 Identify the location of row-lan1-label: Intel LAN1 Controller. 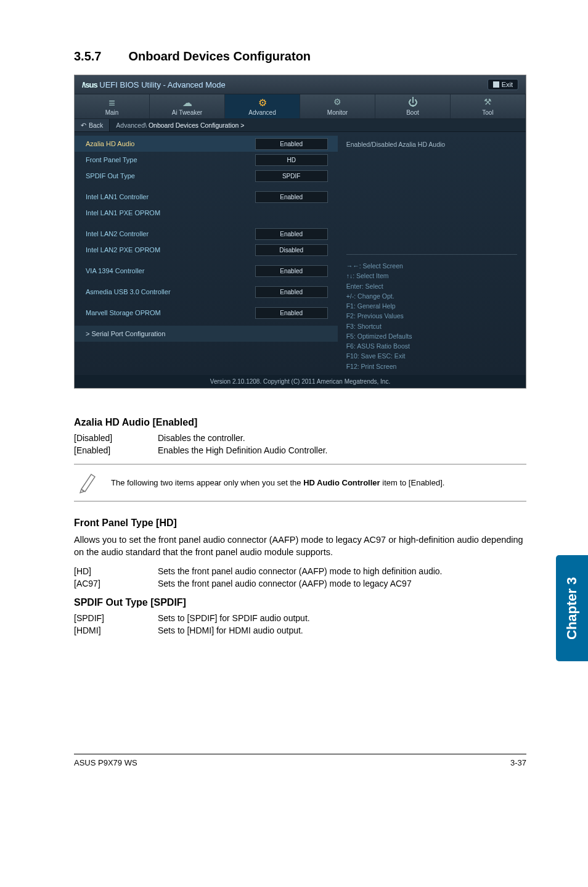
(170, 197).